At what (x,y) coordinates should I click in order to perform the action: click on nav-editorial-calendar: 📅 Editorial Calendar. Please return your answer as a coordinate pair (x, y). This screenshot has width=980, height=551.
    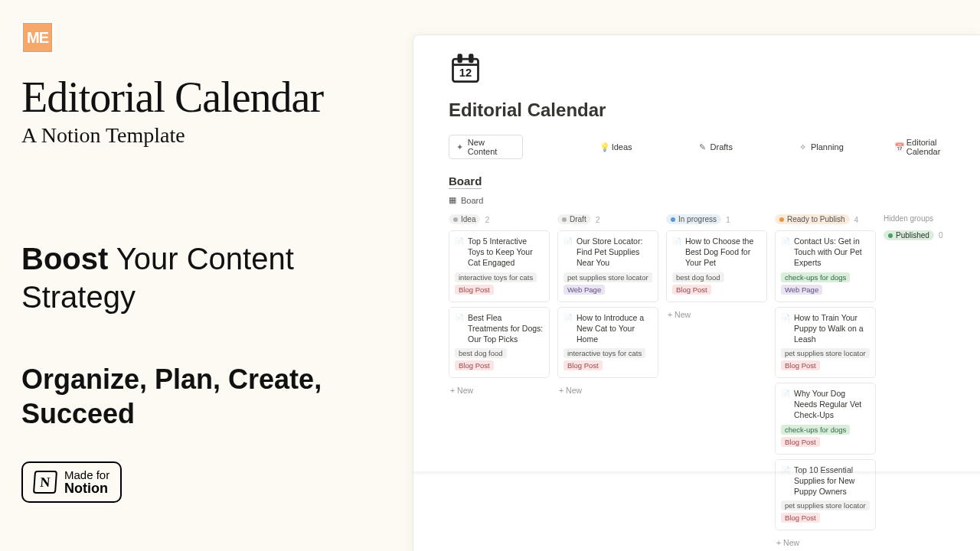
    Looking at the image, I should click on (933, 147).